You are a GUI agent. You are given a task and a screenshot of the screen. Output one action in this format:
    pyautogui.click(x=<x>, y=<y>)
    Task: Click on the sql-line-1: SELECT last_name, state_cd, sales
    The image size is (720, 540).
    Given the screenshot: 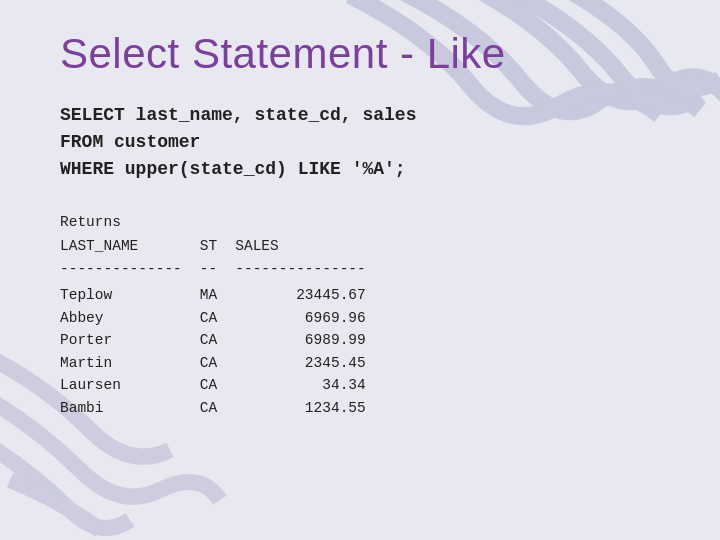 What is the action you would take?
    pyautogui.click(x=360, y=116)
    